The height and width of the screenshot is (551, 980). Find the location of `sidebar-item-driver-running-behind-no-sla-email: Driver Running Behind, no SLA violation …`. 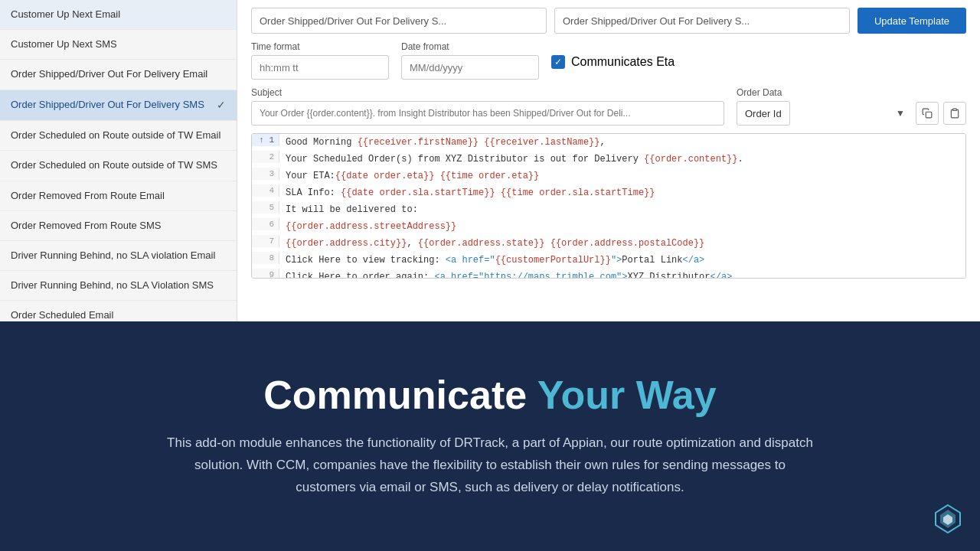

sidebar-item-driver-running-behind-no-sla-email: Driver Running Behind, no SLA violation … is located at coordinates (118, 256).